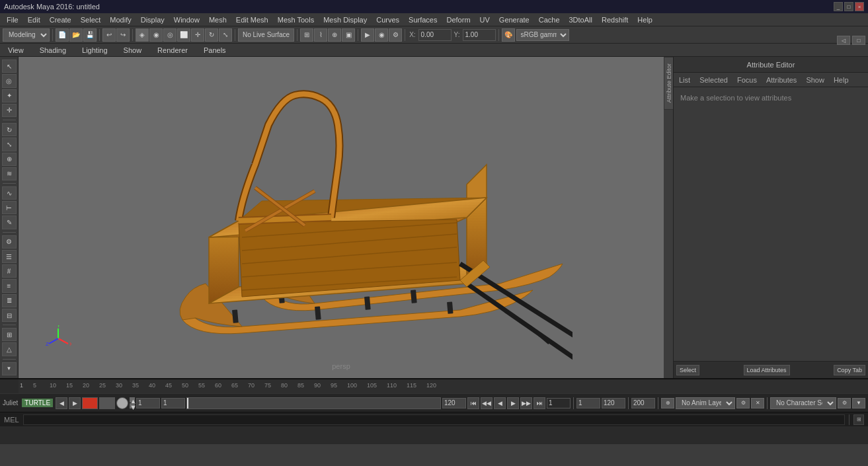  Describe the element at coordinates (844, 403) in the screenshot. I see `char-set-settings-btn: ⚙` at that location.